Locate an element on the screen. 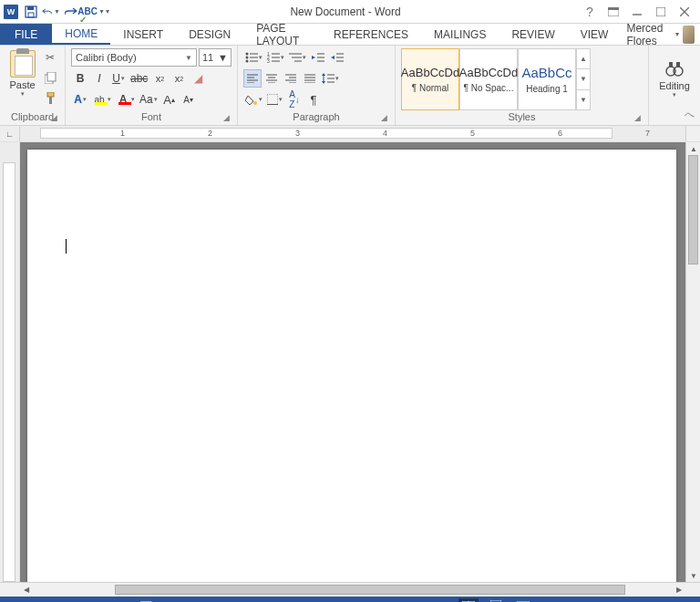 The image size is (700, 602). justify-button is located at coordinates (310, 78).